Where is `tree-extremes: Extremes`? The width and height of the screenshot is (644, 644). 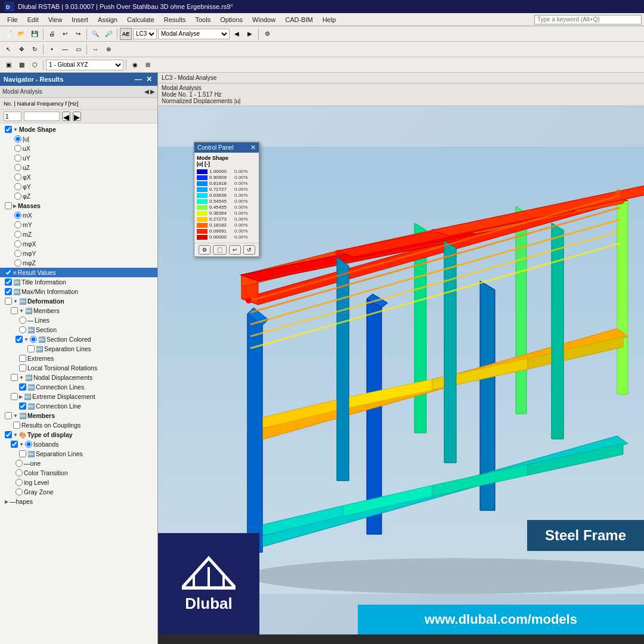
tree-extremes: Extremes is located at coordinates (79, 358).